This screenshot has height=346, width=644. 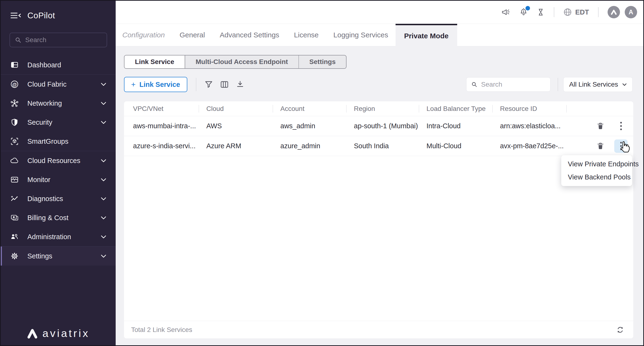 I want to click on cell-region: South India, so click(x=382, y=146).